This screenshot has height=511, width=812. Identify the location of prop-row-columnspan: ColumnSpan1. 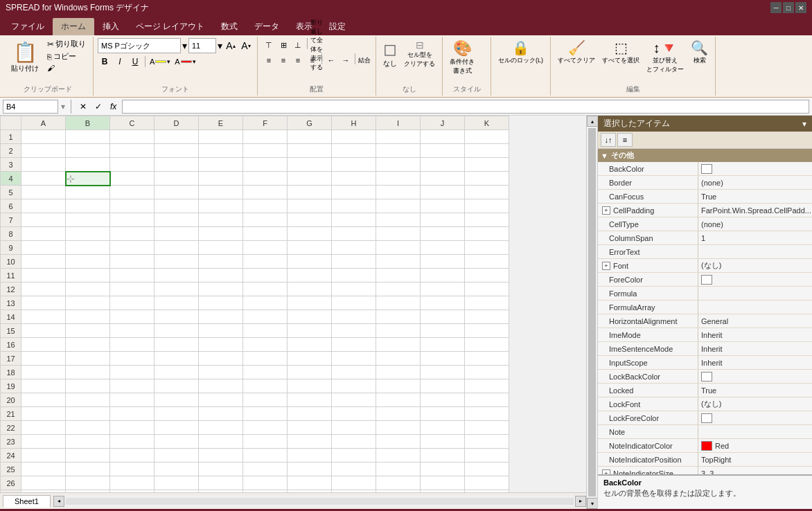
(705, 238).